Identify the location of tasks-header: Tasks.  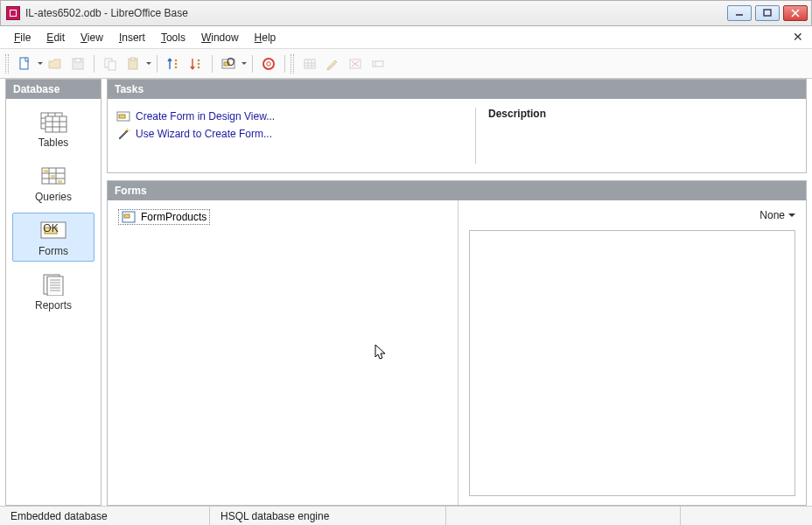
(457, 89).